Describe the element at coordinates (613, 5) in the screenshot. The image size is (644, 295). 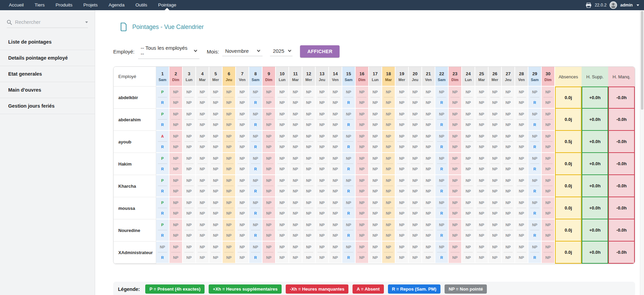
I see `avatar` at that location.